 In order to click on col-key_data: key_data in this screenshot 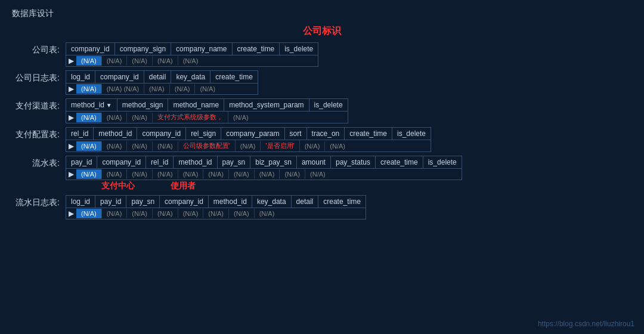, I will do `click(191, 77)`.